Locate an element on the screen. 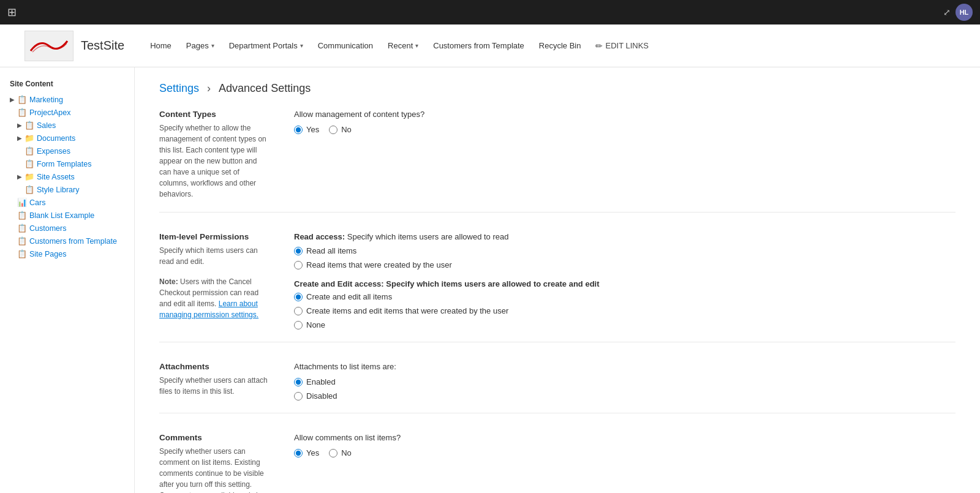 The image size is (980, 493). waffle-icon: ⊞ is located at coordinates (12, 12).